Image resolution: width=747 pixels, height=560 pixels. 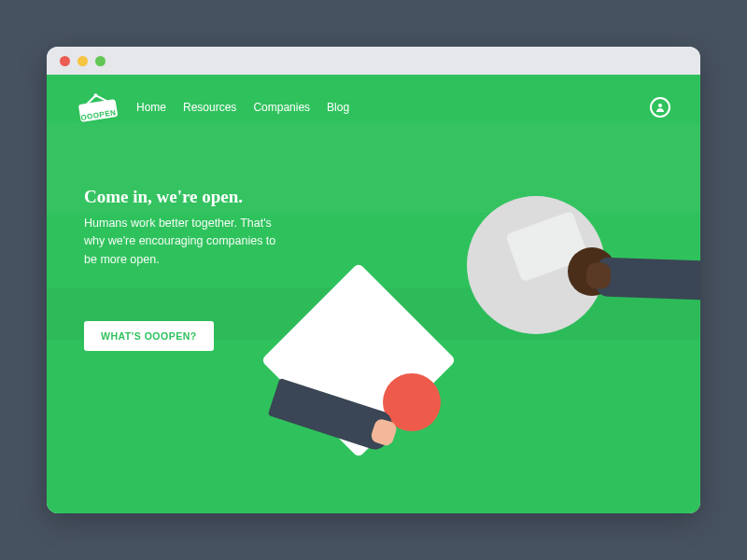 What do you see at coordinates (243, 107) in the screenshot?
I see `main-nav: Home Resources Companies Blog` at bounding box center [243, 107].